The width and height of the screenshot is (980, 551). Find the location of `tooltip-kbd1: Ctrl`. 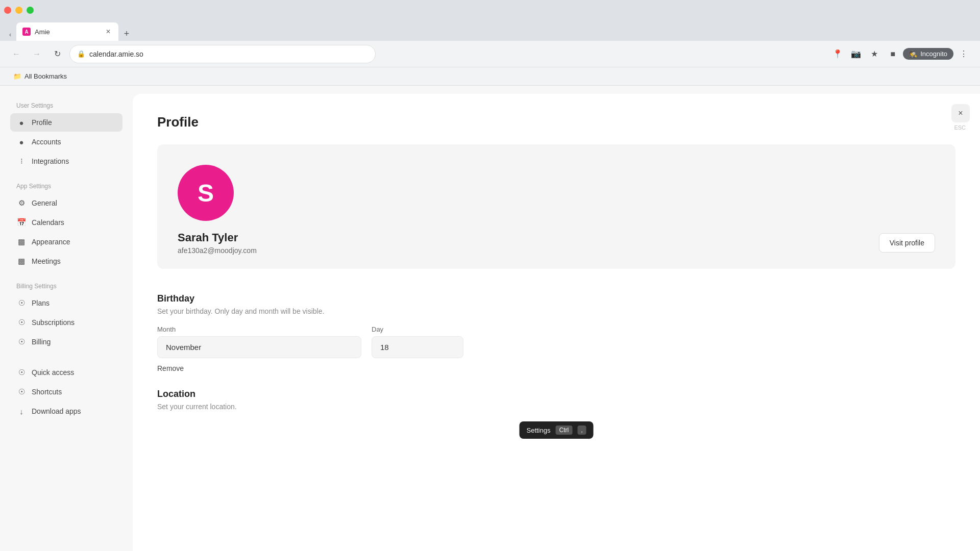

tooltip-kbd1: Ctrl is located at coordinates (564, 430).